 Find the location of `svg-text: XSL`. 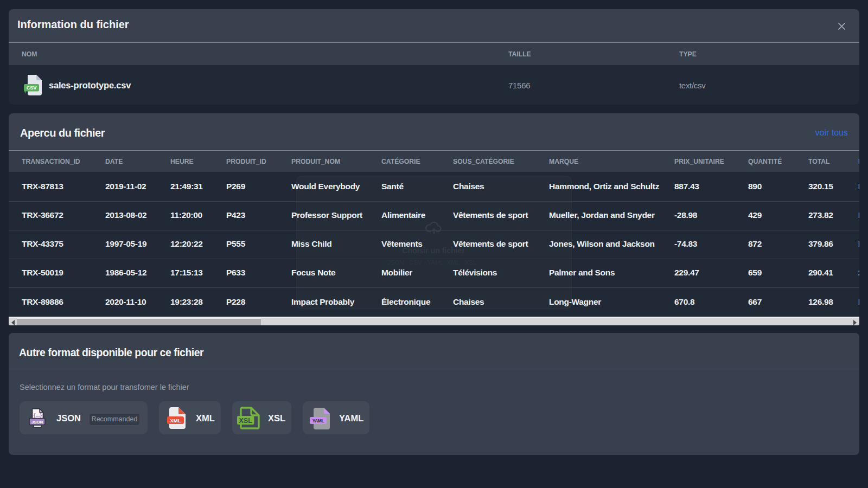

svg-text: XSL is located at coordinates (246, 421).